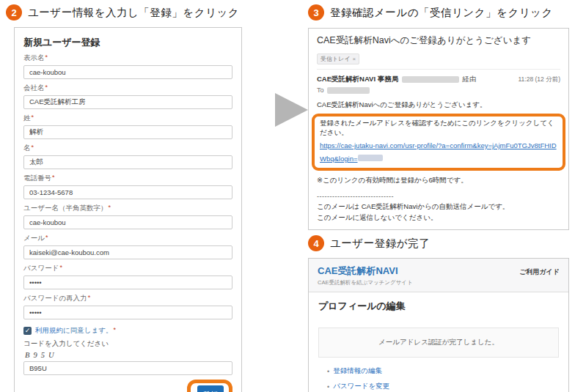 The height and width of the screenshot is (392, 575). I want to click on profile-body: プロフィールの編集 メールアドレス認証が完了しました。 • 登録情報の編集 • …, so click(439, 342).